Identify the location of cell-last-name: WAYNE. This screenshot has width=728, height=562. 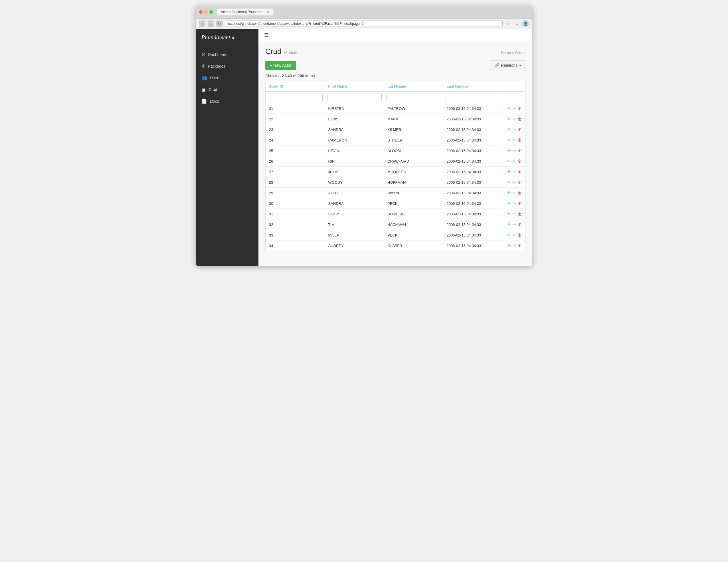
(414, 193).